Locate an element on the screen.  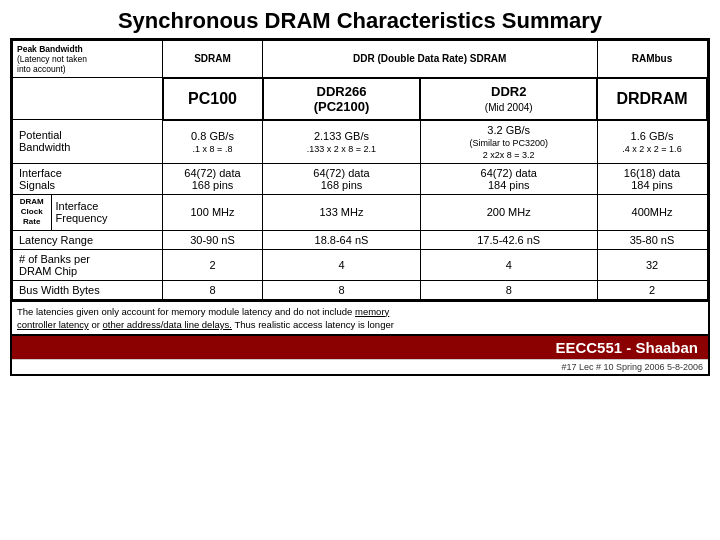
course-label: EECC551 - Shaaban is located at coordinates (626, 348).